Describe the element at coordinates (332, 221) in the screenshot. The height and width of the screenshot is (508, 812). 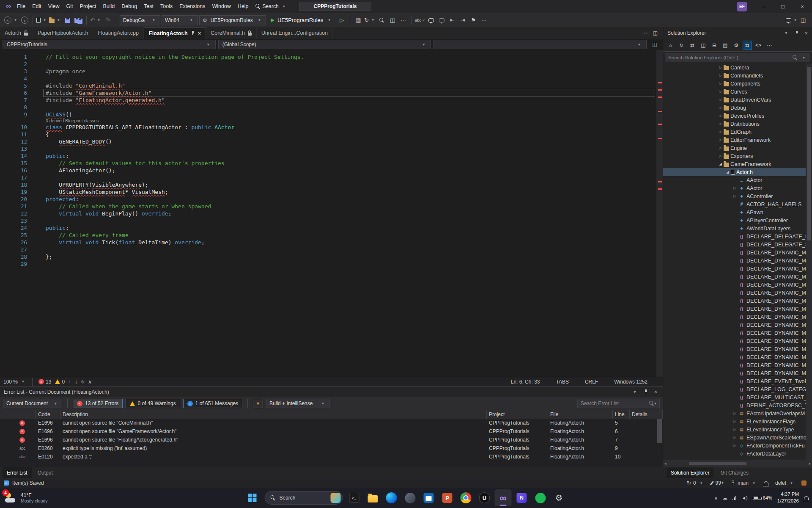
I see `code-line-23: 23` at that location.